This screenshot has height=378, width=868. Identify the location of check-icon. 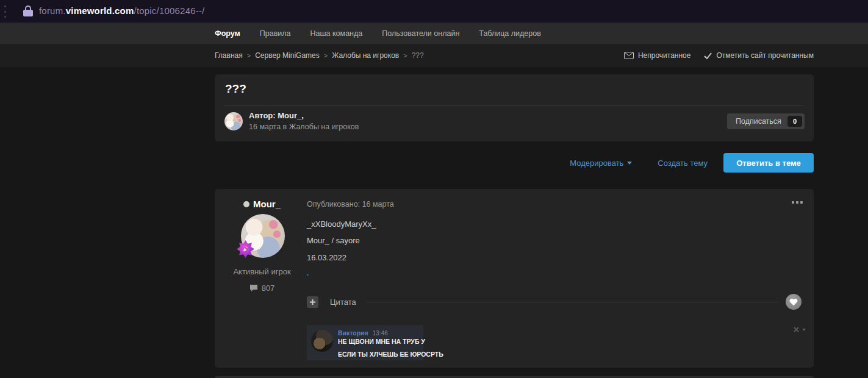
(708, 56).